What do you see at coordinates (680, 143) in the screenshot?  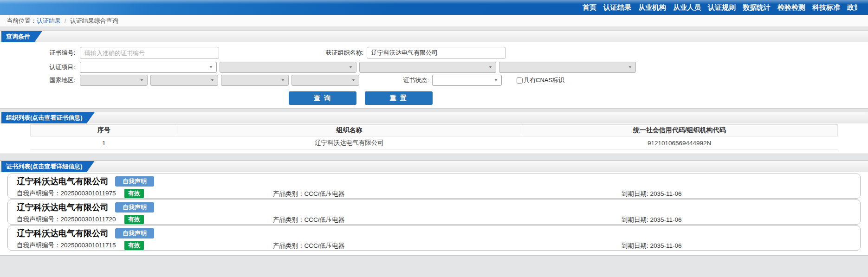 I see `org-row-code: 91210106569444992N` at bounding box center [680, 143].